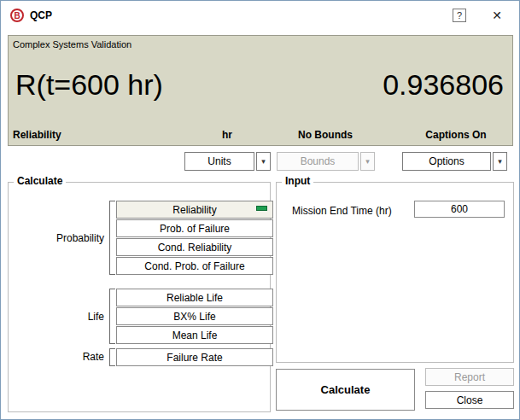 The image size is (520, 420). I want to click on status-captions: Captions On, so click(456, 135).